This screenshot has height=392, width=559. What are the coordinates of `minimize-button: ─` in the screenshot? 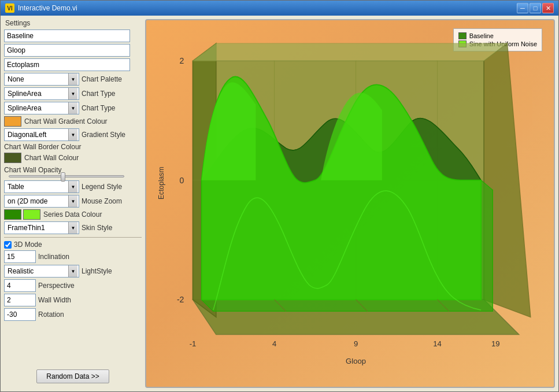 It's located at (523, 8).